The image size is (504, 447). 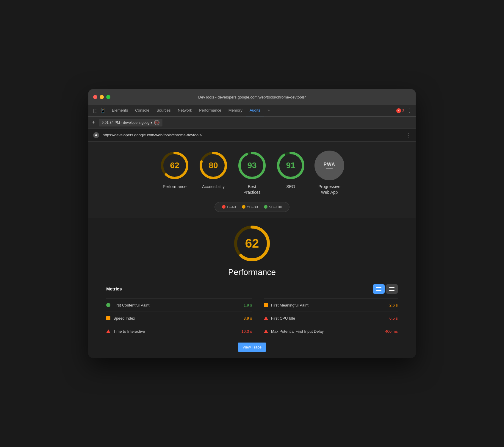 I want to click on scores-row: 62 Performance 80 Accessibility, so click(x=252, y=173).